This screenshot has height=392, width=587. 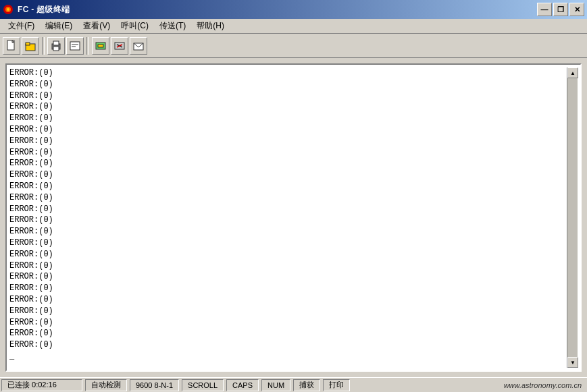 I want to click on print-button, so click(x=56, y=46).